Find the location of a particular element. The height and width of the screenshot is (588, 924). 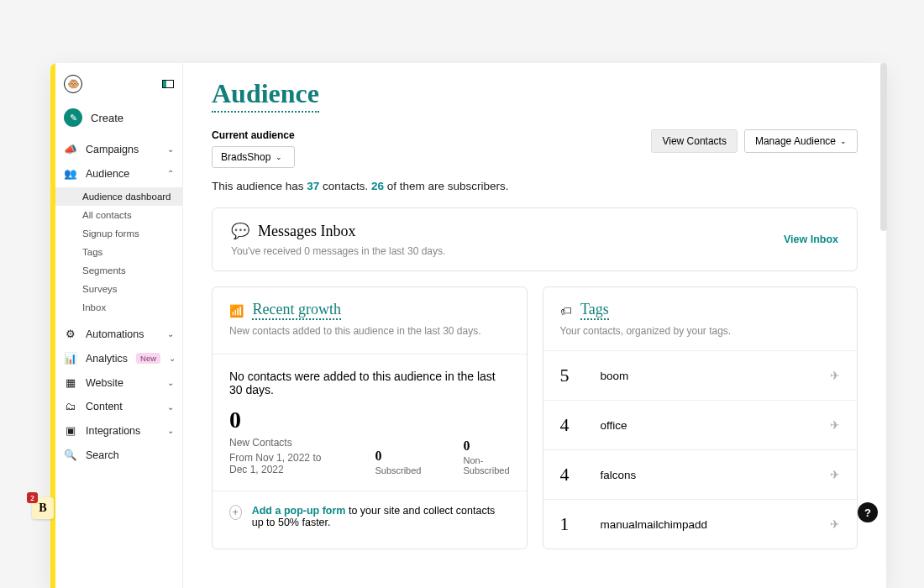

bar-chart-icon: 📶 is located at coordinates (237, 311).